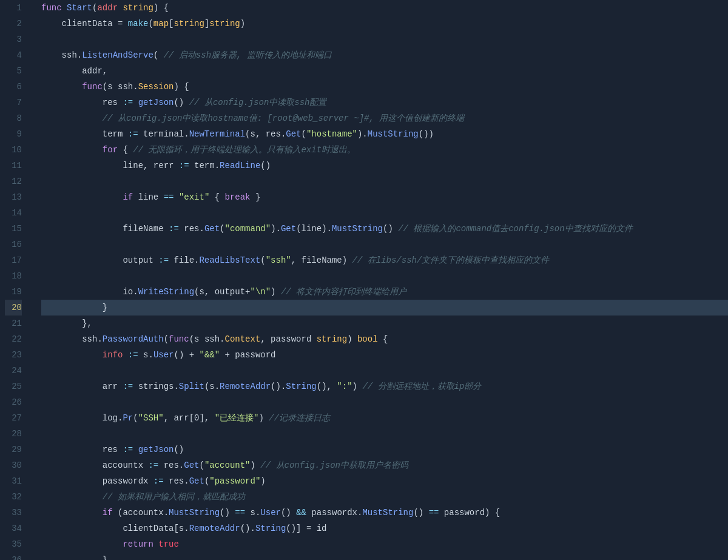 The height and width of the screenshot is (560, 728). Describe the element at coordinates (385, 118) in the screenshot. I see `code-line: // 从config.json中读取hostname值: [root@web_s…` at that location.